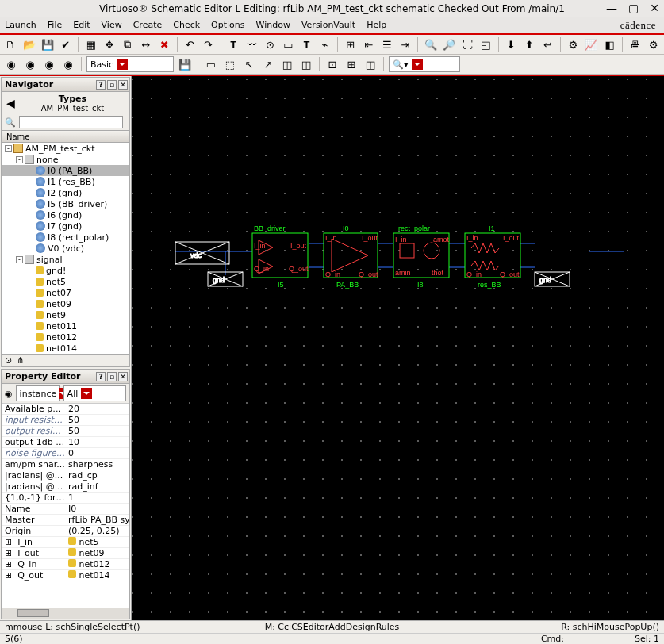  I want to click on nav-search-input, so click(71, 122).